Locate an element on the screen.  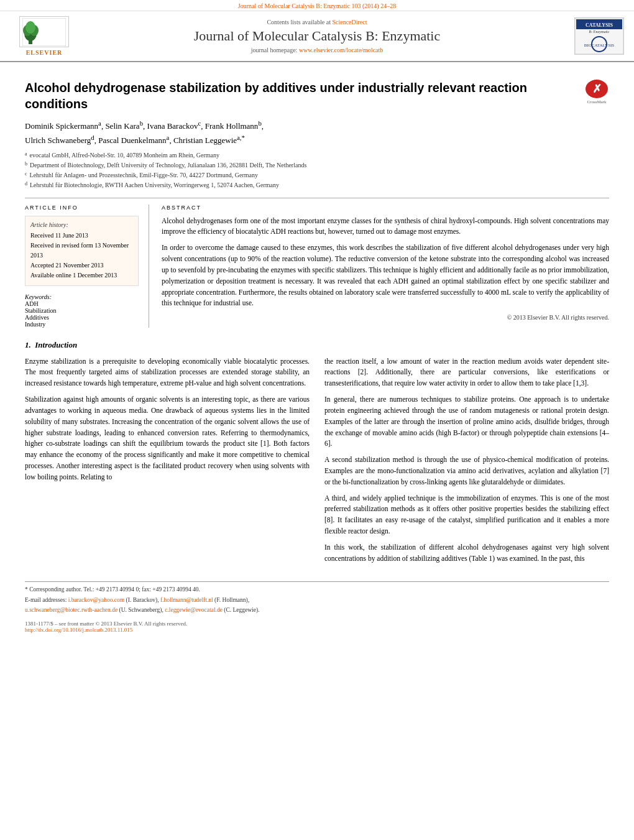
email-label: E-mail addresses: is located at coordinates (46, 600).